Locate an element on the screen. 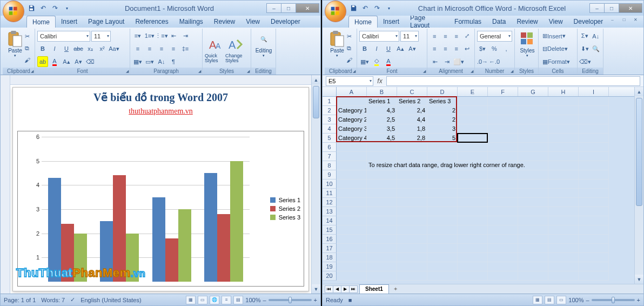  save-icon is located at coordinates (31, 8).